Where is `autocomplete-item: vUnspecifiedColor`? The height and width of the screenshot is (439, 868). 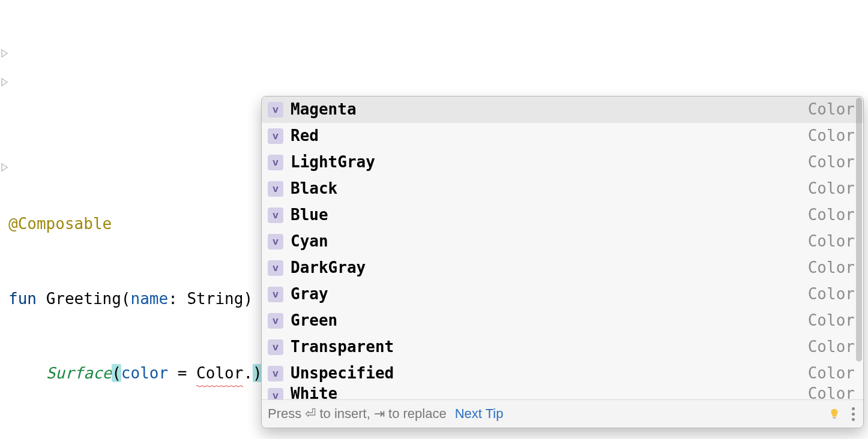 autocomplete-item: vUnspecifiedColor is located at coordinates (562, 374).